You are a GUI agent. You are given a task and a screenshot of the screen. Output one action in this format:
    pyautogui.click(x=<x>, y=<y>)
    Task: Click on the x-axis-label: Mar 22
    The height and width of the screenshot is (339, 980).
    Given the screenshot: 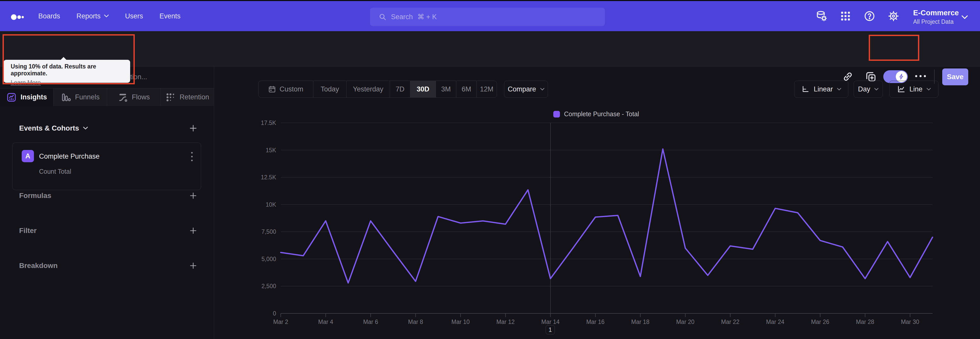 What is the action you would take?
    pyautogui.click(x=730, y=322)
    